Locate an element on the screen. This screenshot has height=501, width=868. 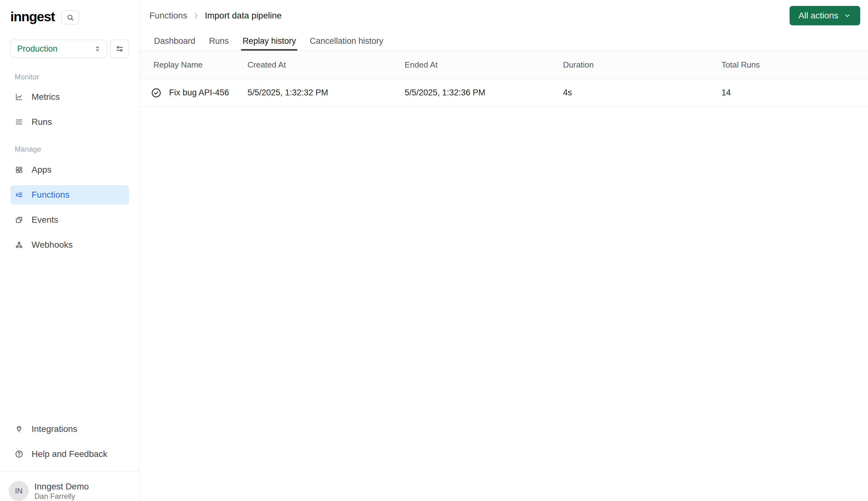
avatar: IN is located at coordinates (19, 491).